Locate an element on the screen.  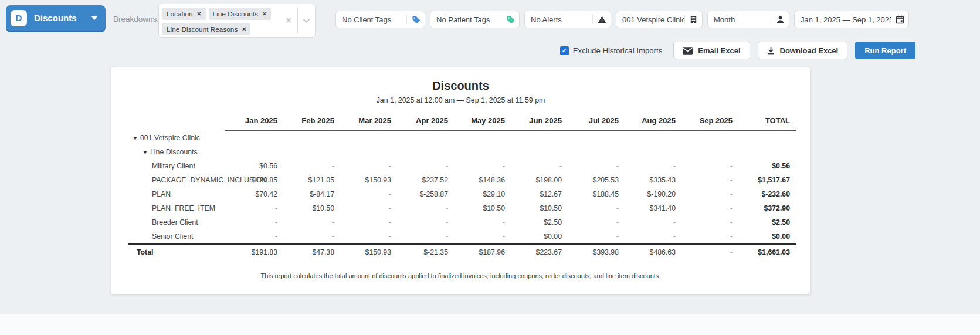
report-title: Discounts is located at coordinates (461, 86).